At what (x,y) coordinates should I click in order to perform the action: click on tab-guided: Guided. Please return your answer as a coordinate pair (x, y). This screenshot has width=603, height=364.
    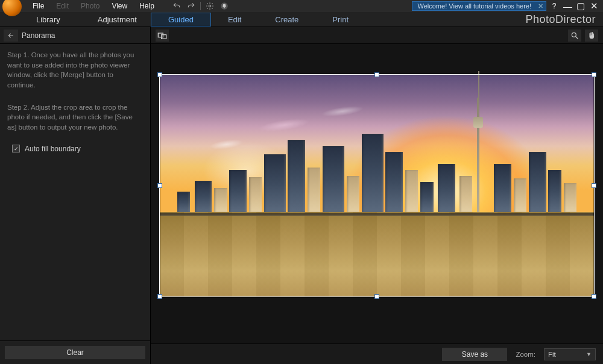
    Looking at the image, I should click on (181, 19).